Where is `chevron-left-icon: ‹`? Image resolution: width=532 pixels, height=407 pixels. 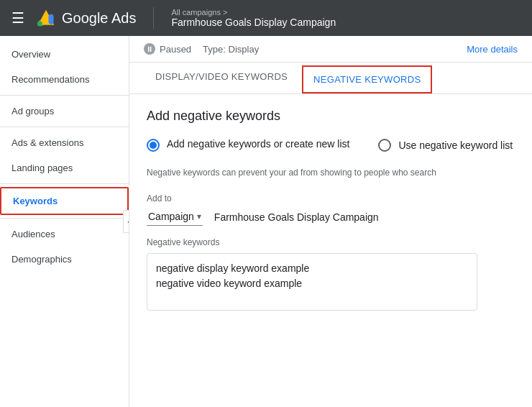
chevron-left-icon: ‹ is located at coordinates (128, 221).